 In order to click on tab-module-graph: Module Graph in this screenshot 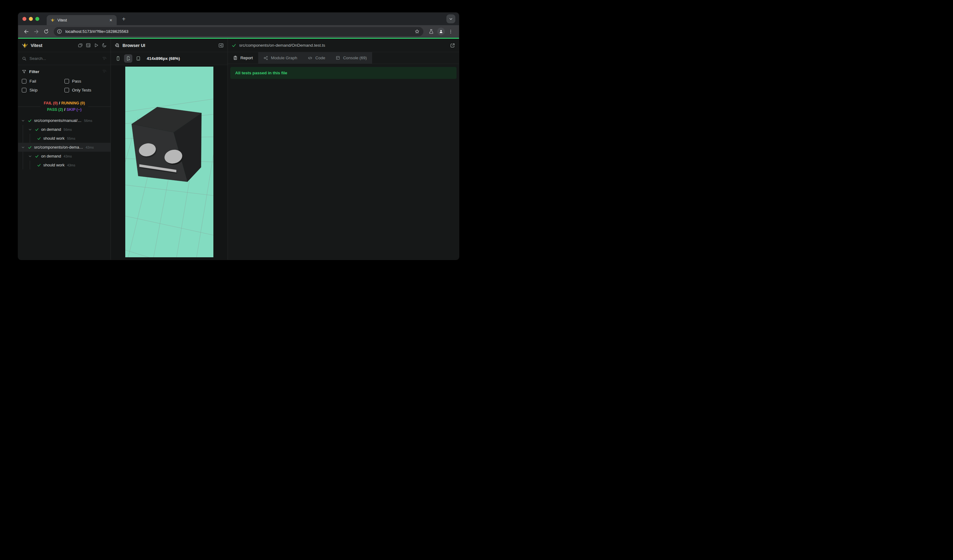, I will do `click(281, 58)`.